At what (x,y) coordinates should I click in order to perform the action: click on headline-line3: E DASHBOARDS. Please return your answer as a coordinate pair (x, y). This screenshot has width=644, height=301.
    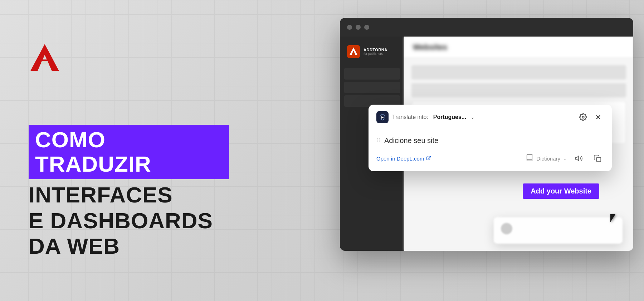
    Looking at the image, I should click on (129, 221).